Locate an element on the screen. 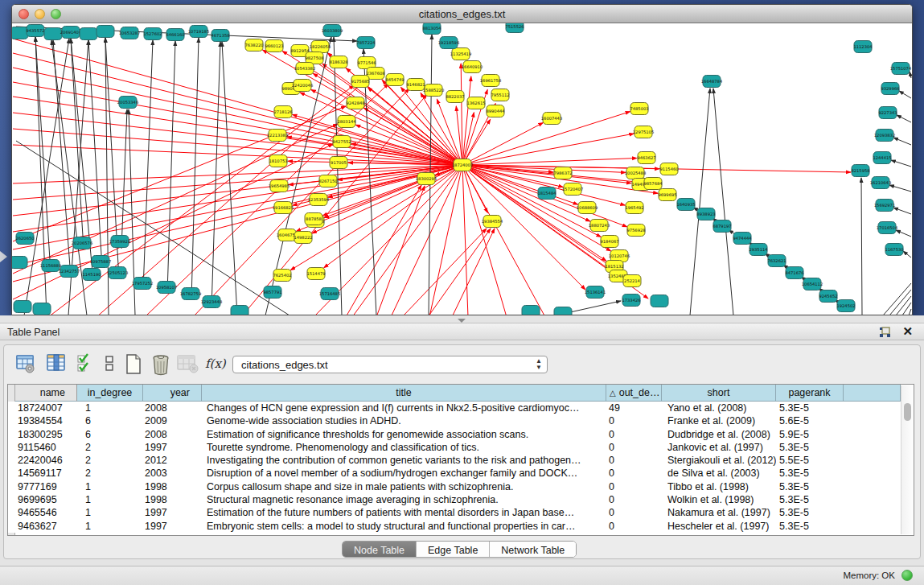  graph-node: 8938923 is located at coordinates (706, 214).